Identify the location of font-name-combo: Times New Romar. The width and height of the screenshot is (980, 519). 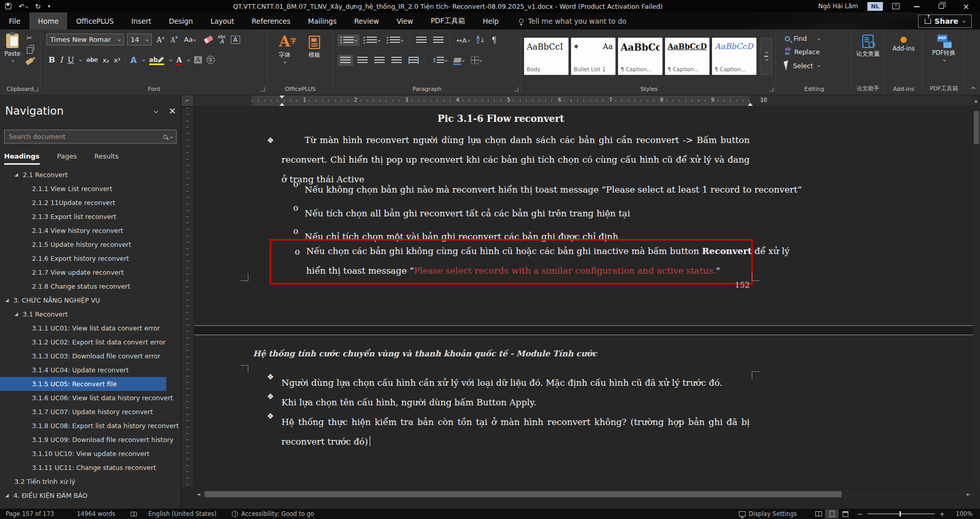
(85, 39).